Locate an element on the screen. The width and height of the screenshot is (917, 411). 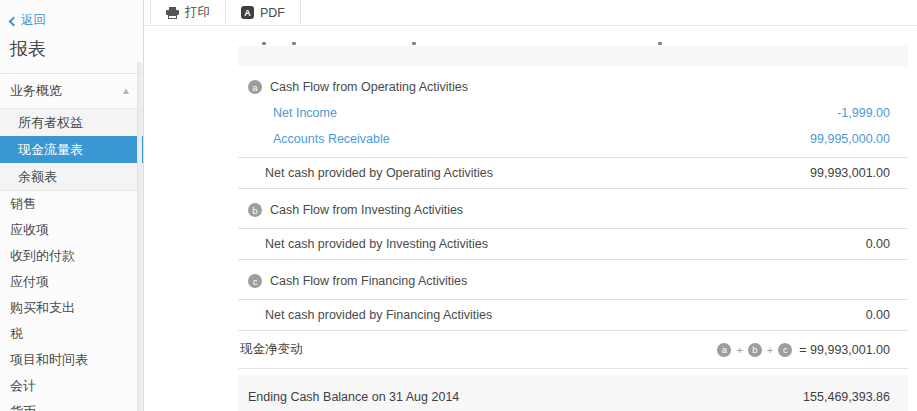
caret-up-icon: ▲ is located at coordinates (126, 91).